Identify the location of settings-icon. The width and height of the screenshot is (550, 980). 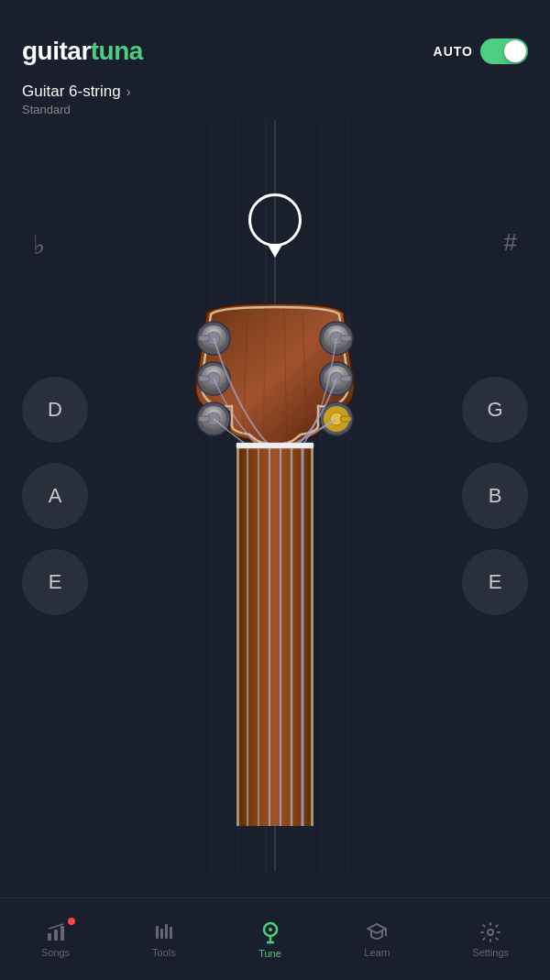
(490, 932).